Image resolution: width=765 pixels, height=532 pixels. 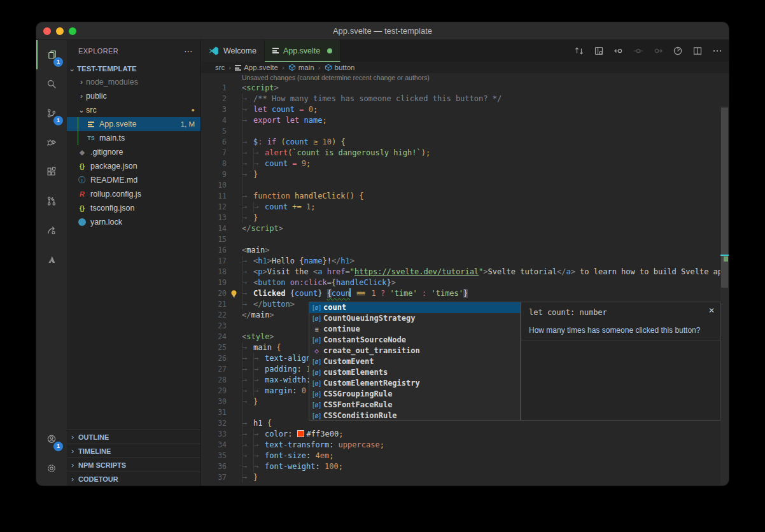 What do you see at coordinates (724, 296) in the screenshot?
I see `editor-scrollbar` at bounding box center [724, 296].